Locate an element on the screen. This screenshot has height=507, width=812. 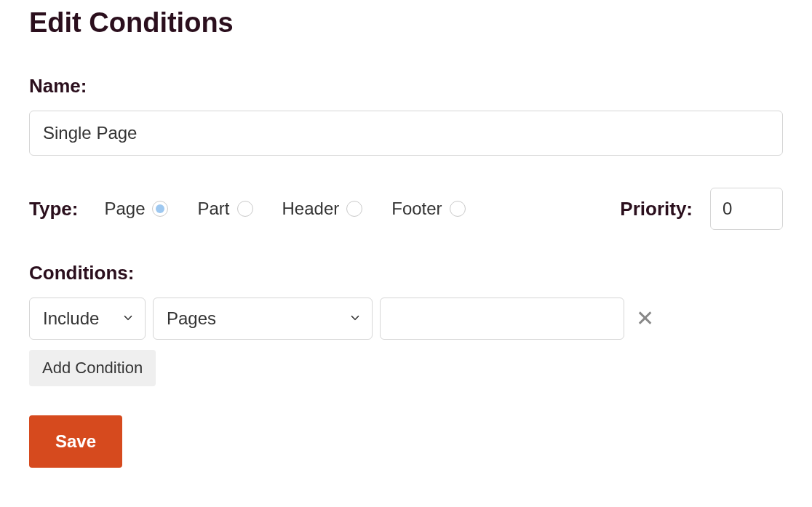
condition-value-input is located at coordinates (502, 319).